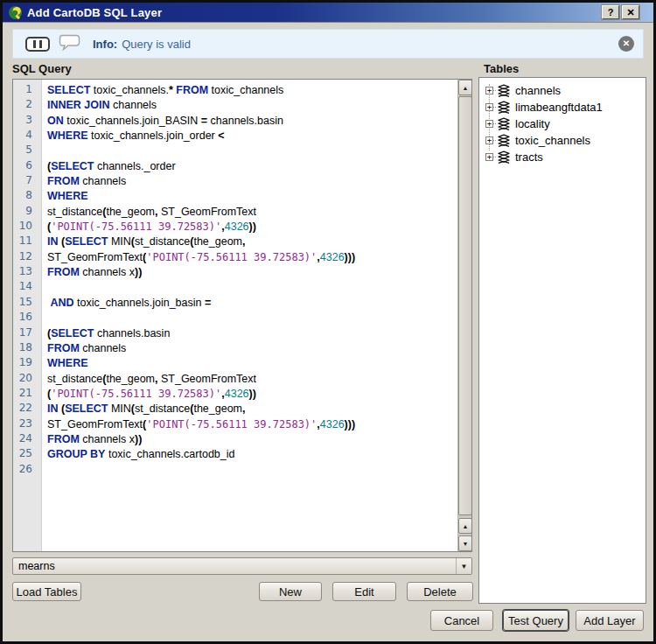 Image resolution: width=656 pixels, height=644 pixels. What do you see at coordinates (27, 180) in the screenshot?
I see `line-number: 7` at bounding box center [27, 180].